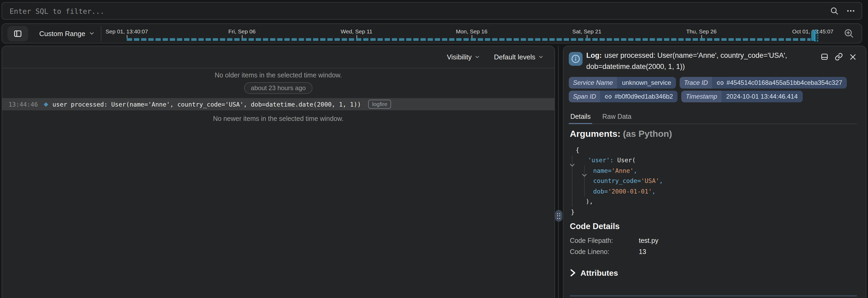  I want to click on time-range-label: Custom Range, so click(62, 33).